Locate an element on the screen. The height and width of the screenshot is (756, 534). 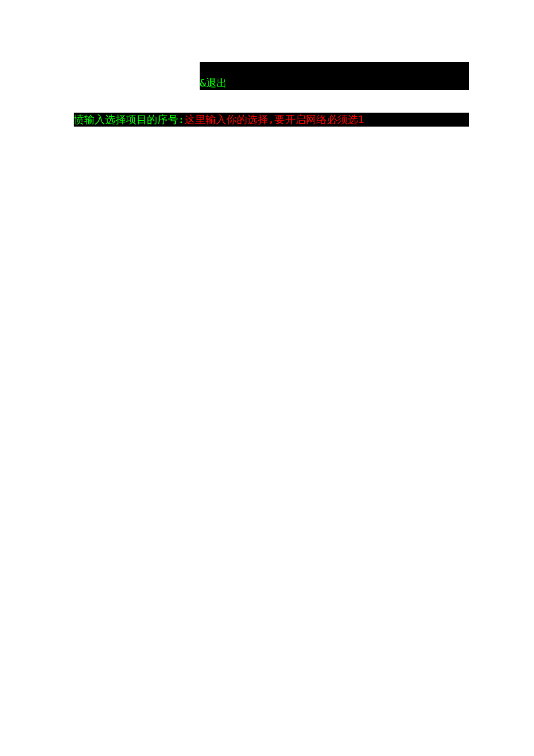
exit-option-label: &退出 is located at coordinates (214, 82).